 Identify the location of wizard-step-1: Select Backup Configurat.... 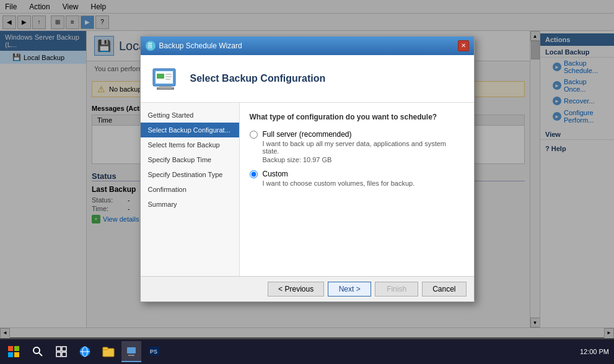
(190, 130).